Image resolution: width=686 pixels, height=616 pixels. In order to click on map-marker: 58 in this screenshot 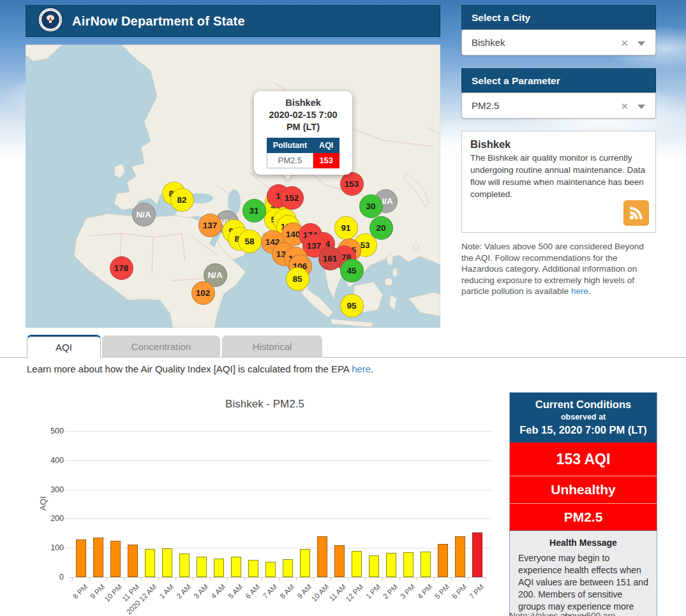, I will do `click(250, 241)`.